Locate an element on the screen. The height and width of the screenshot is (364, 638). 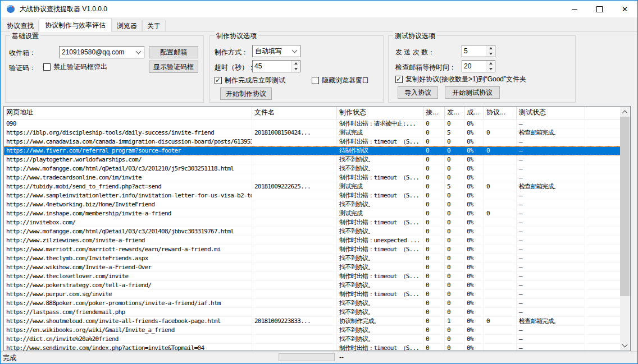
cell-proto: 0 is located at coordinates (500, 214).